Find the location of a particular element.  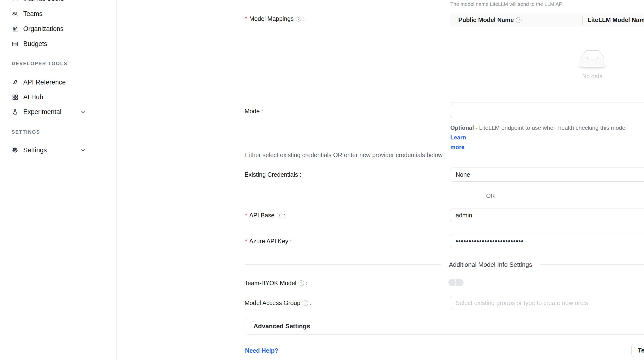

existing-credentials-select: None is located at coordinates (547, 174).